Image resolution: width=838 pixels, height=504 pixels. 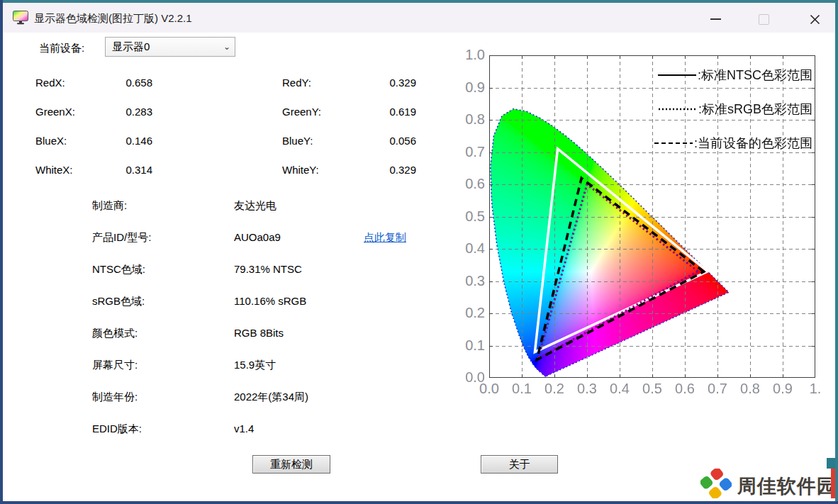 What do you see at coordinates (715, 19) in the screenshot?
I see `minimize-button` at bounding box center [715, 19].